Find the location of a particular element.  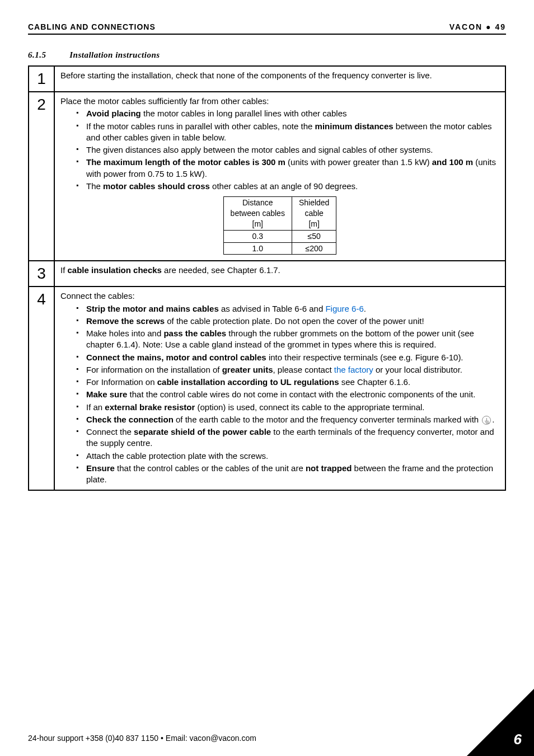

bold-span: separate shield of the power cable is located at coordinates (203, 432).